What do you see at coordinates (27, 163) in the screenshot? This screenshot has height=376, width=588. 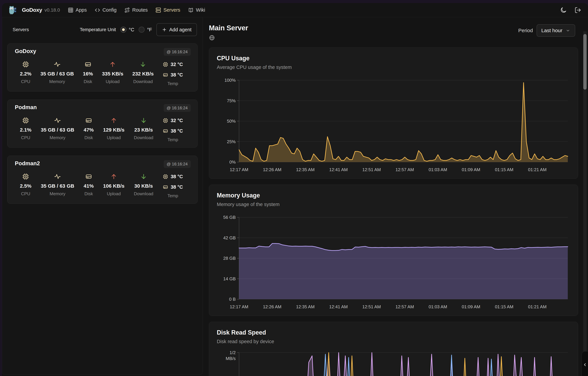 I see `server-name: Podman2` at bounding box center [27, 163].